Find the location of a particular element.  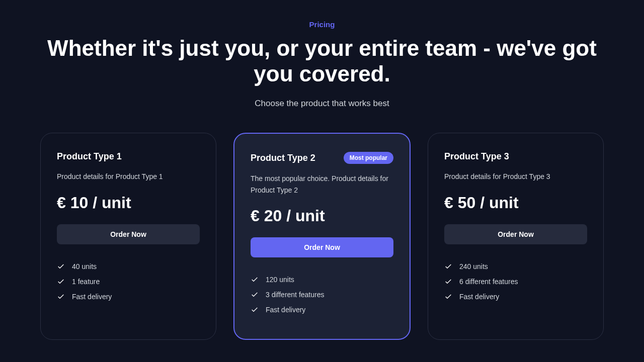

most-popular-badge: Most popular is located at coordinates (368, 158).